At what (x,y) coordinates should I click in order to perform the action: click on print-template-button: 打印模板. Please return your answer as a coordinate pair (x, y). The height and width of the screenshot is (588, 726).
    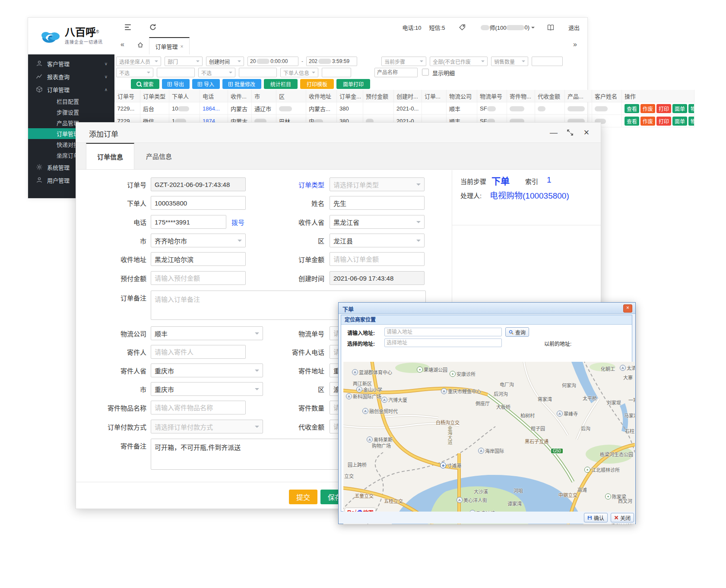
    Looking at the image, I should click on (317, 84).